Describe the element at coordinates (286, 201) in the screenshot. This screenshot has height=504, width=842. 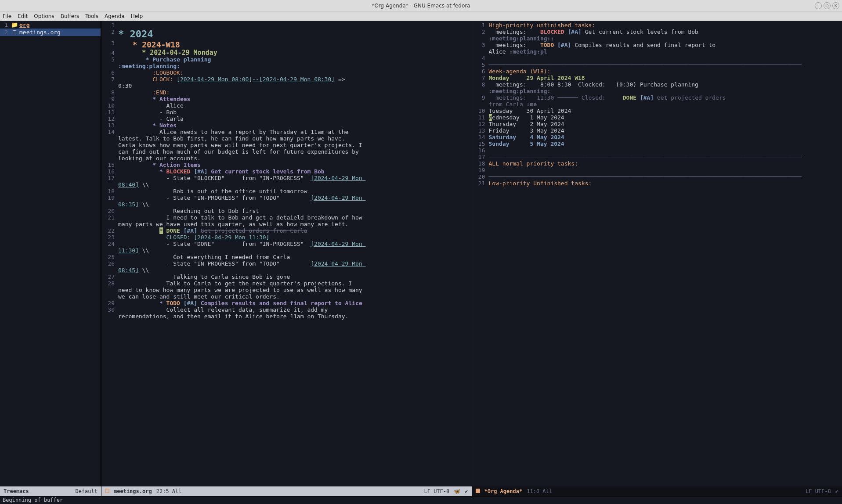
I see `code-line: 19 - State "IN-PROGRESS" from "TODO" [20…` at that location.